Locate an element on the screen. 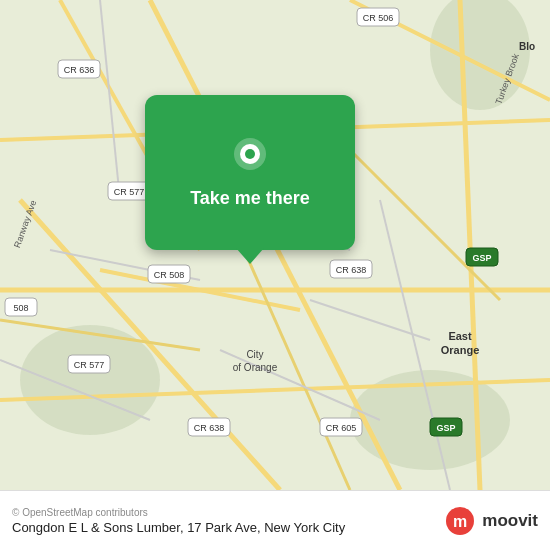 The width and height of the screenshot is (550, 550). svg-text: 508 is located at coordinates (20, 308).